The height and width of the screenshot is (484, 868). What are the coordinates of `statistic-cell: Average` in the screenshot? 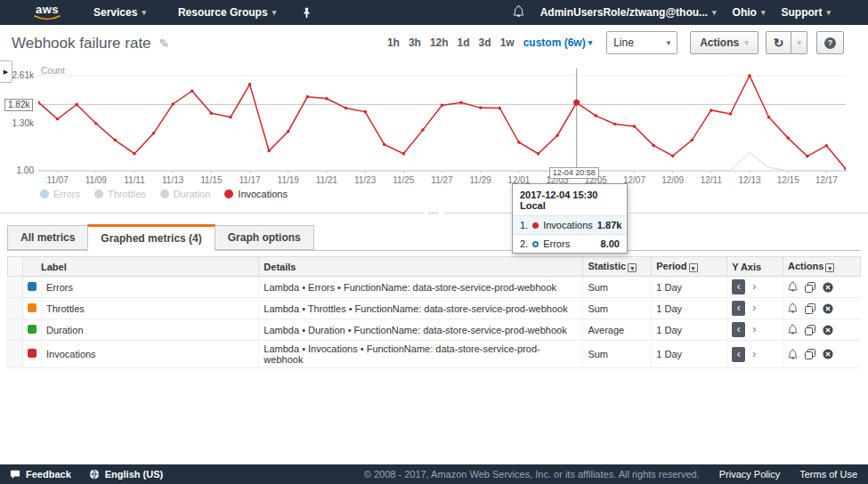 It's located at (618, 330).